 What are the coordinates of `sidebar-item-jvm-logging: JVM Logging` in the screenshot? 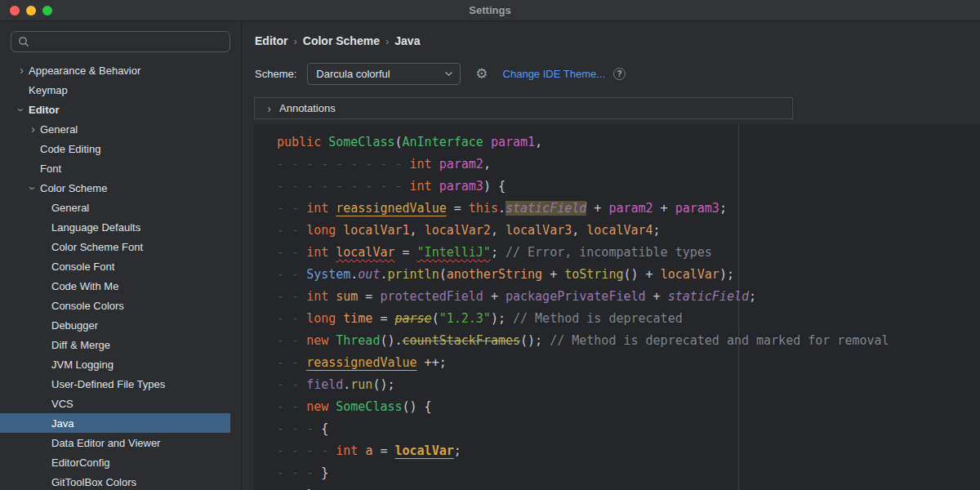 It's located at (115, 364).